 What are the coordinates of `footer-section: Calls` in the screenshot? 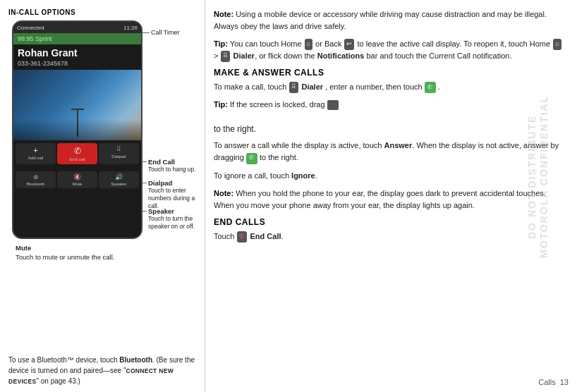 It's located at (547, 382).